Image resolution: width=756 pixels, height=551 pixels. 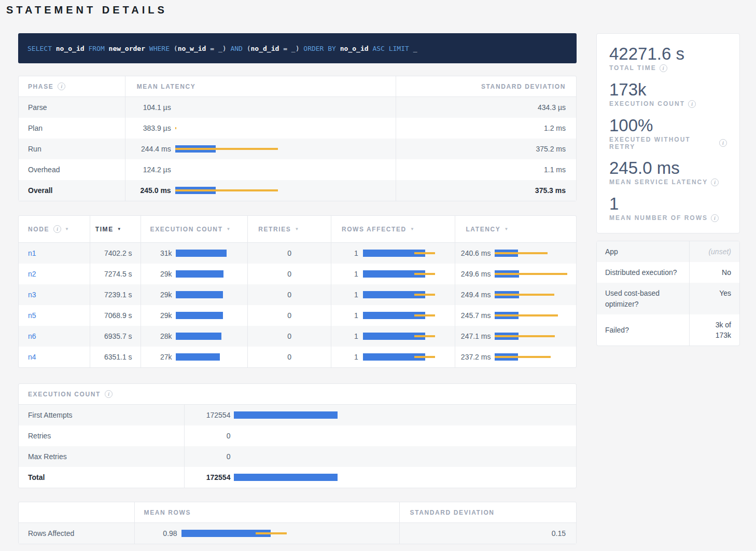 What do you see at coordinates (158, 49) in the screenshot?
I see `sql-token: WHERE` at bounding box center [158, 49].